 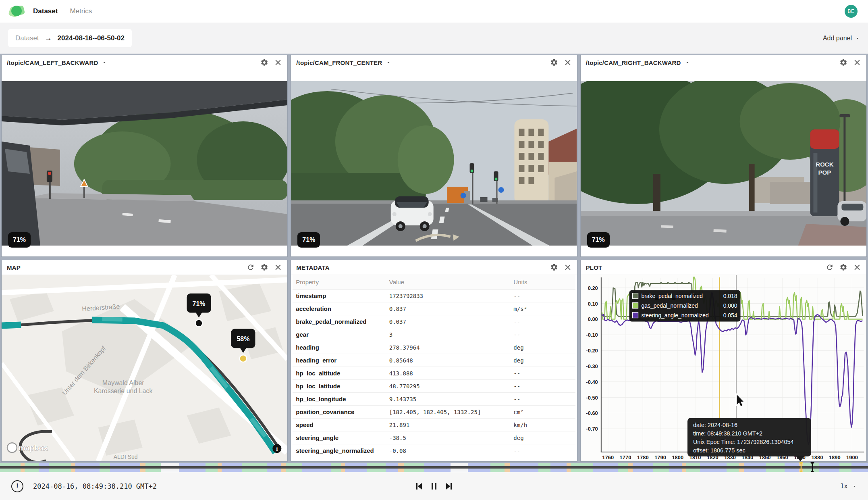 What do you see at coordinates (669, 306) in the screenshot?
I see `svg-text: gas_pedal_normalized` at bounding box center [669, 306].